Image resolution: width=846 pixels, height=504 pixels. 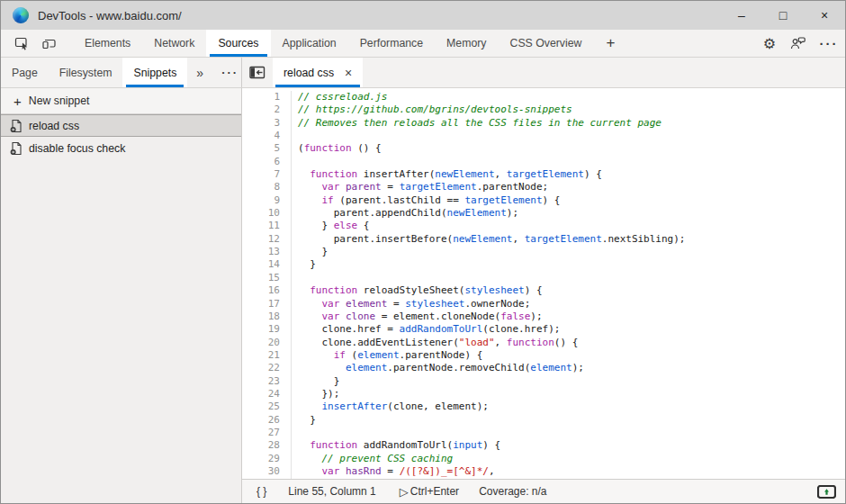 I want to click on close-button: ×, so click(x=824, y=15).